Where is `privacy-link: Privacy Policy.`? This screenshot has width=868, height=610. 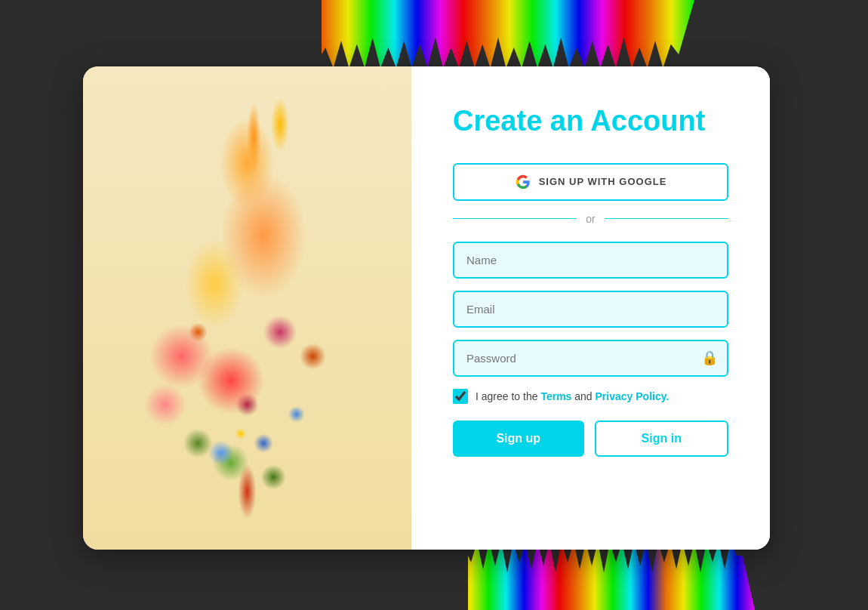 privacy-link: Privacy Policy. is located at coordinates (633, 396).